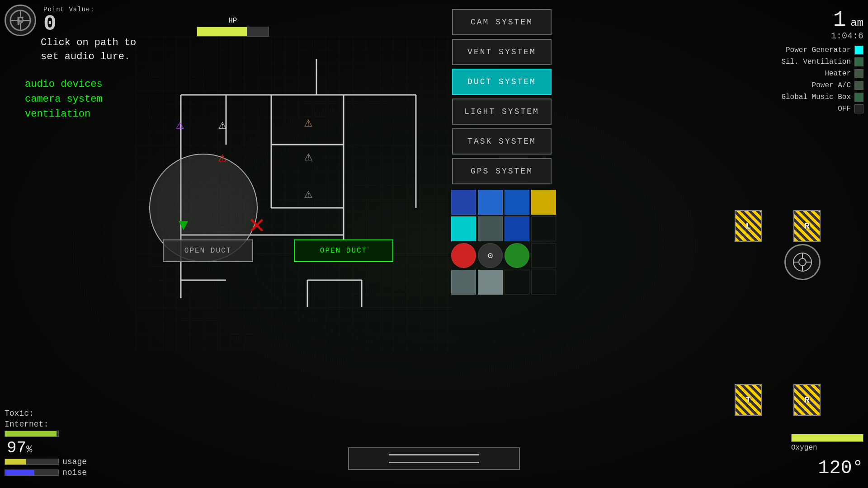  What do you see at coordinates (802, 262) in the screenshot?
I see `gps-circle-button` at bounding box center [802, 262].